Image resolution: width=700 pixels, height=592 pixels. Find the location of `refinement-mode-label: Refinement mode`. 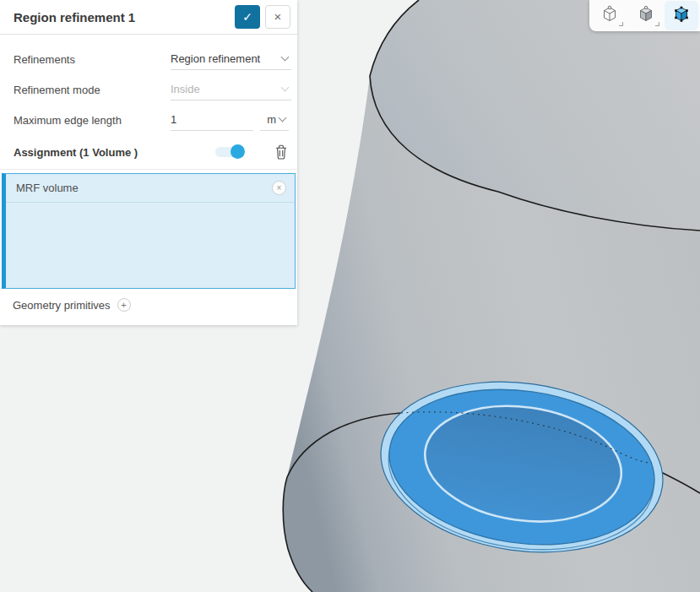

refinement-mode-label: Refinement mode is located at coordinates (92, 90).